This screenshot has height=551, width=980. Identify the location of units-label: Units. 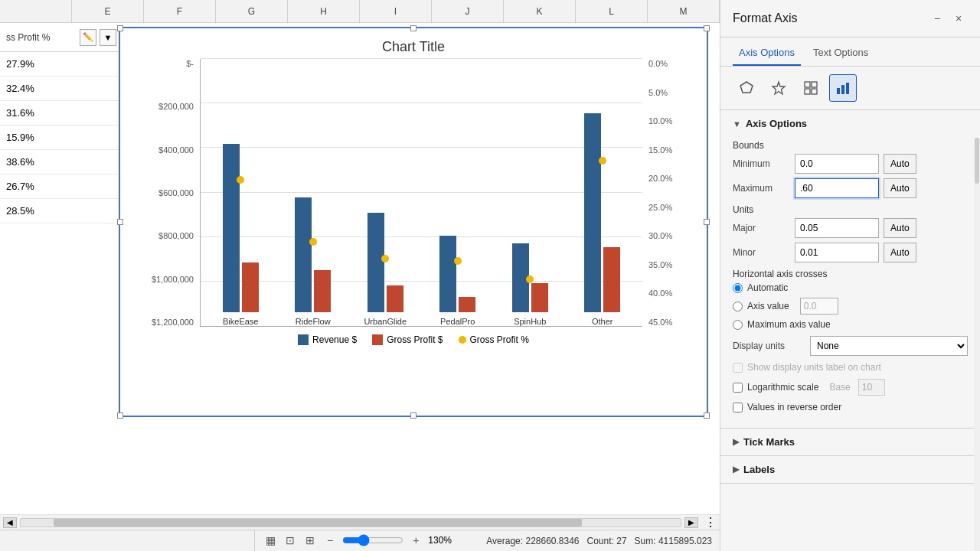
(850, 210).